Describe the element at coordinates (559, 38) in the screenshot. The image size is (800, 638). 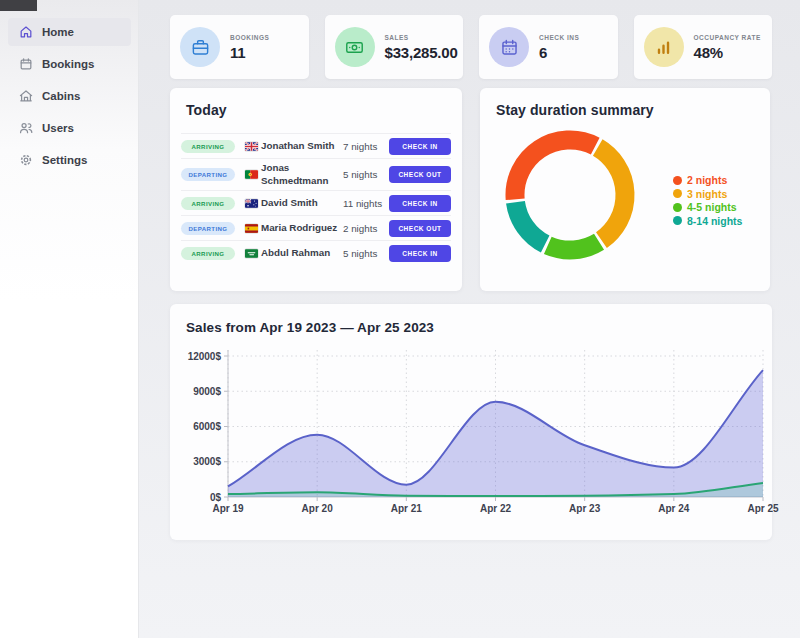
I see `stat-label: CHECK INS` at that location.